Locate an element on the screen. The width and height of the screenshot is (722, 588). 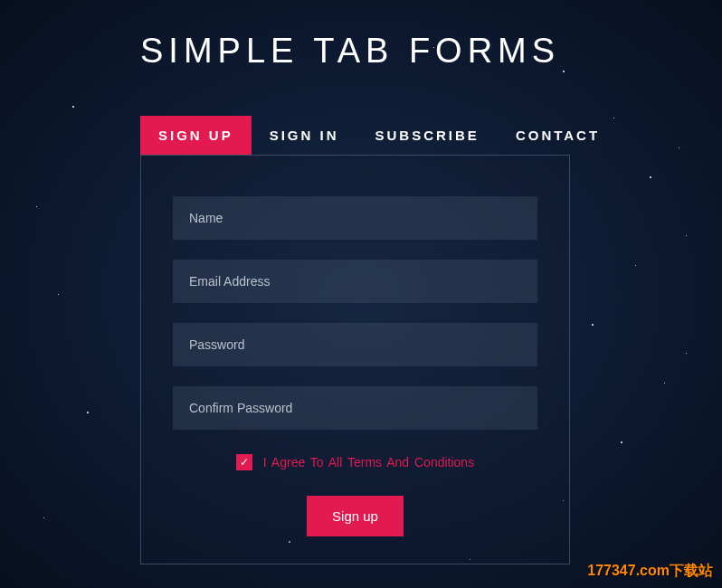
confirm-password-input is located at coordinates (355, 408).